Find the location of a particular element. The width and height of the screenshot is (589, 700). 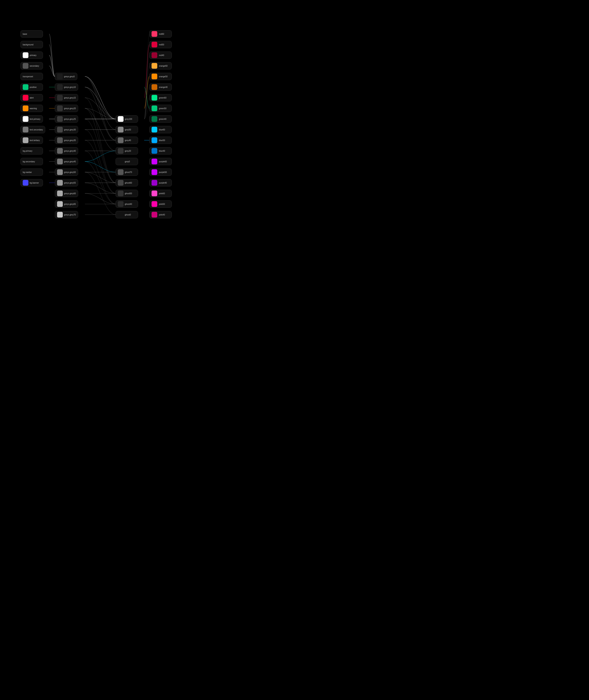

swatch-positive is located at coordinates (25, 87).